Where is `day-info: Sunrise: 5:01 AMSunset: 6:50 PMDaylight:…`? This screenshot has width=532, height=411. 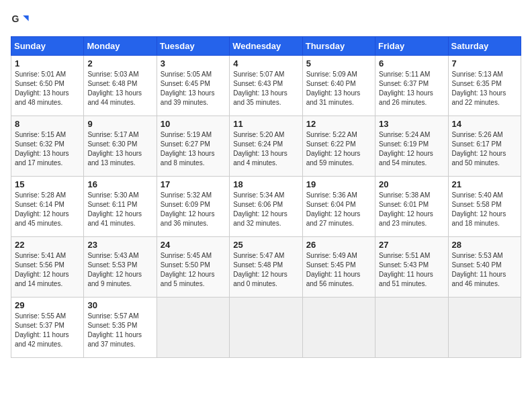
day-info: Sunrise: 5:01 AMSunset: 6:50 PMDaylight:… is located at coordinates (47, 89).